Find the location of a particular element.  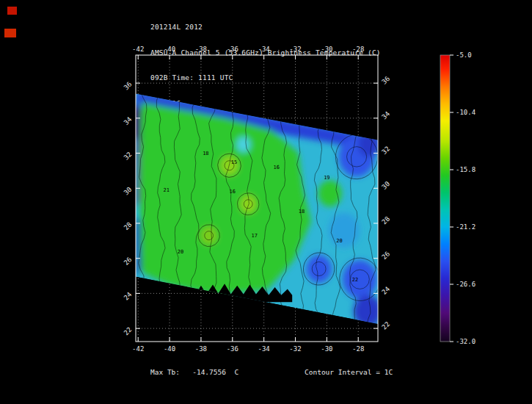

colorbar-tick-label: -32.0 is located at coordinates (465, 342).